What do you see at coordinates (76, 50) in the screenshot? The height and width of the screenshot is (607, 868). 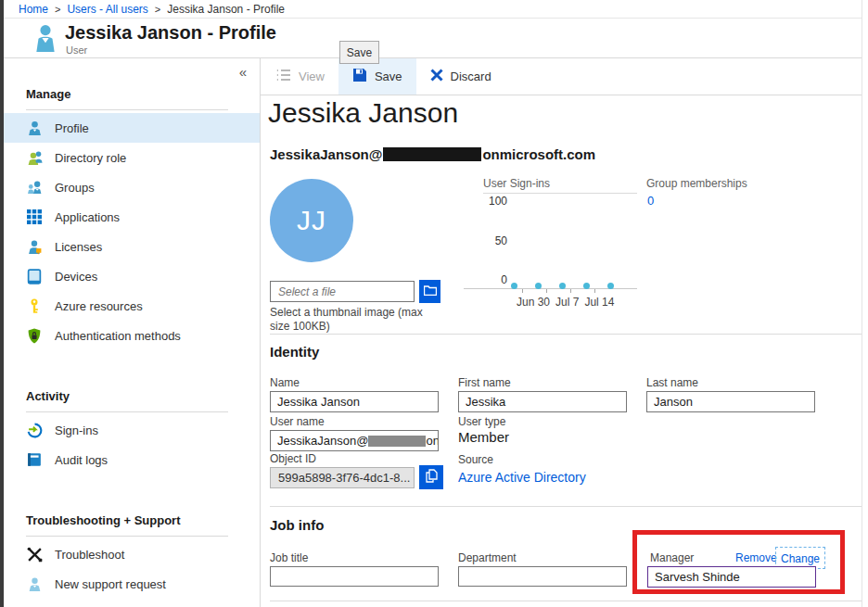 I see `page-subtitle: User` at bounding box center [76, 50].